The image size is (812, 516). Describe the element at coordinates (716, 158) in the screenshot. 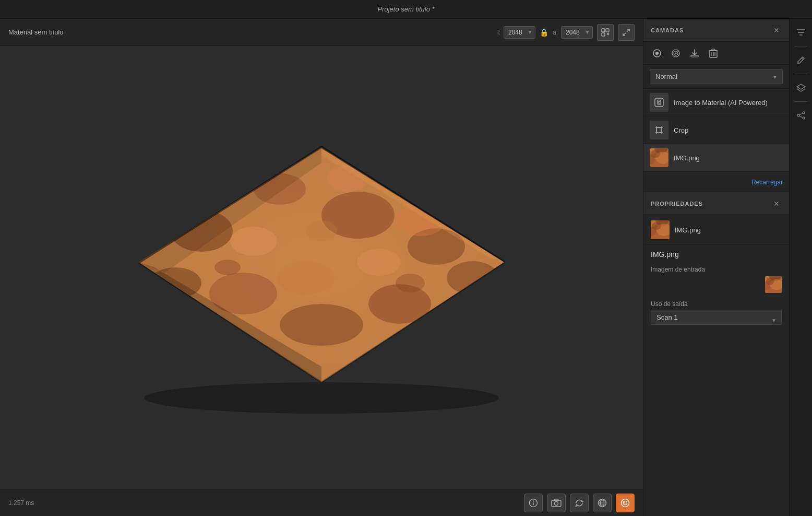

I see `layer-item-img: IMG.png` at that location.